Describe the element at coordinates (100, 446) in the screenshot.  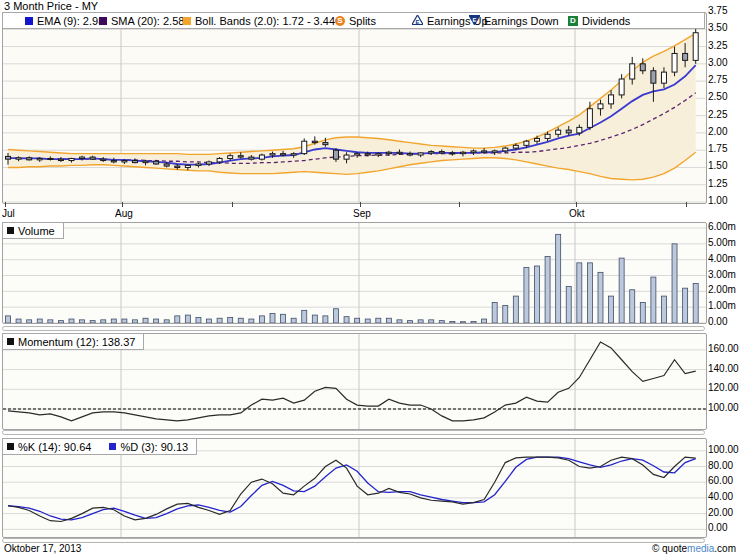
I see `stochastic-label-box: %K (14): 90.64 %D (3): 90.13` at that location.